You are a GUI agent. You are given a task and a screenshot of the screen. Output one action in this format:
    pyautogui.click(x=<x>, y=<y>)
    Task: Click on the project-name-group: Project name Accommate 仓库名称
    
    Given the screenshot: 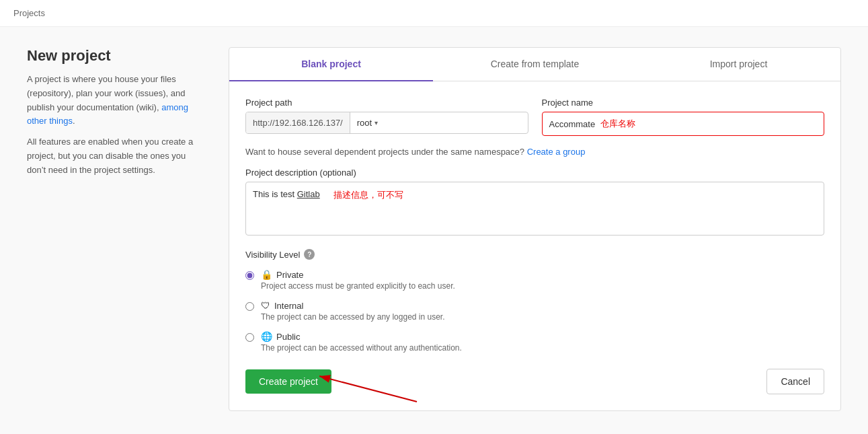 What is the action you would take?
    pyautogui.click(x=683, y=117)
    